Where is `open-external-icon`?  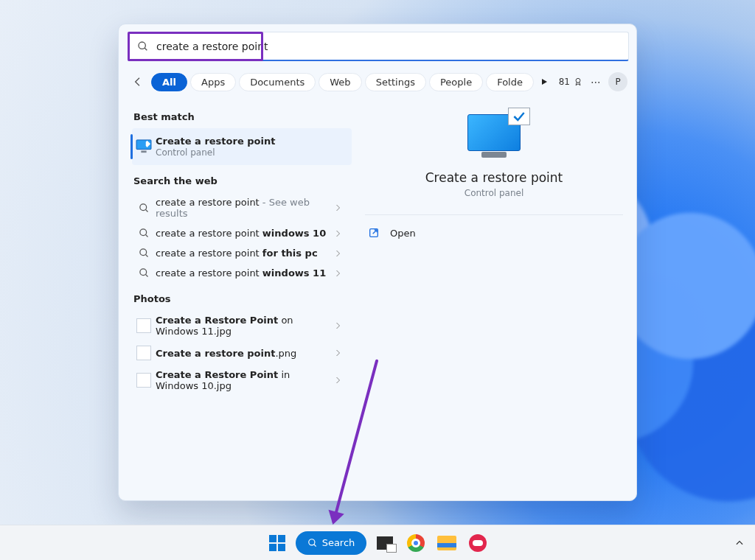 open-external-icon is located at coordinates (374, 233).